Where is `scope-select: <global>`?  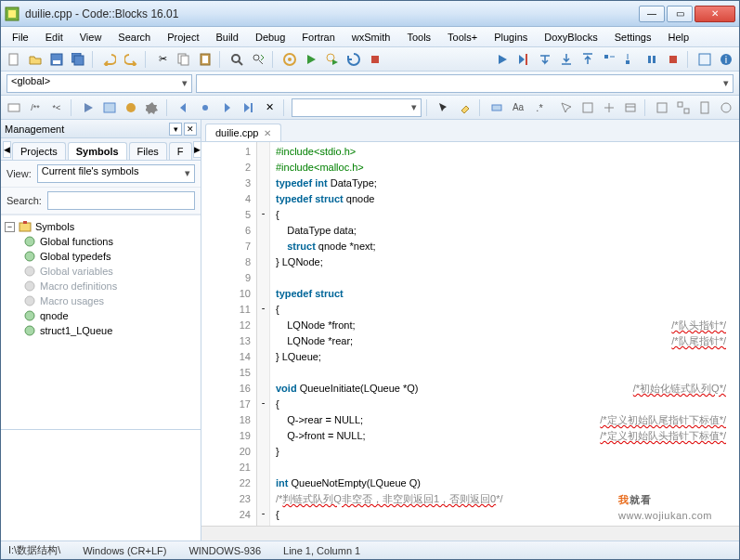
scope-select: <global> is located at coordinates (99, 84).